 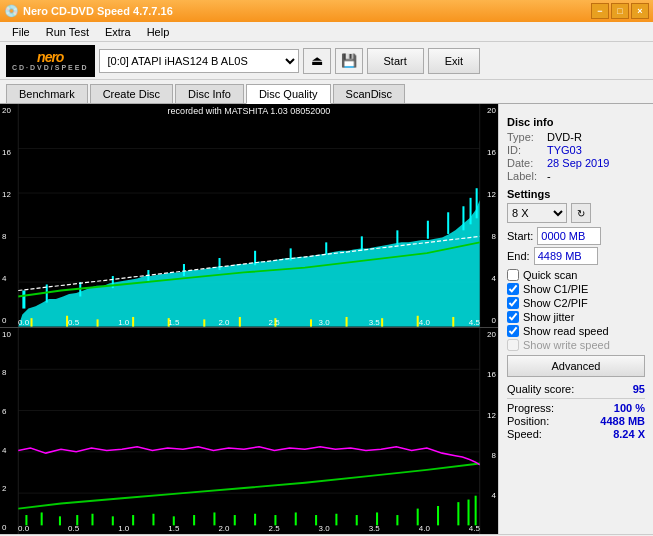 I want to click on x-upper-1: 1.0, so click(x=124, y=322).